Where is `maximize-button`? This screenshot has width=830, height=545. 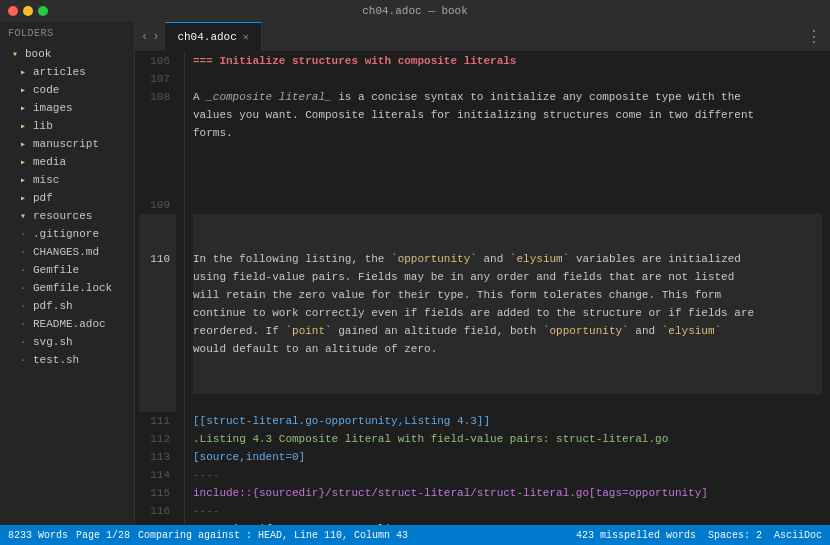
maximize-button is located at coordinates (43, 11).